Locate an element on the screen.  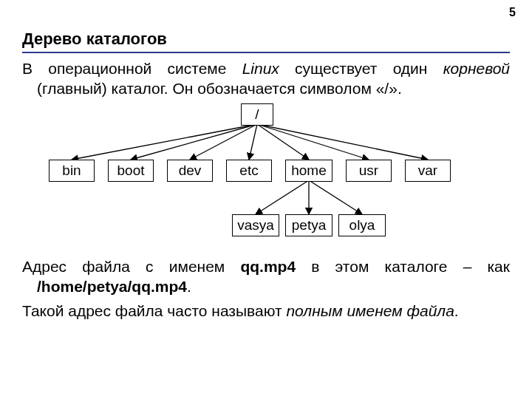
slide-title: Дерево каталогов is located at coordinates (266, 39).